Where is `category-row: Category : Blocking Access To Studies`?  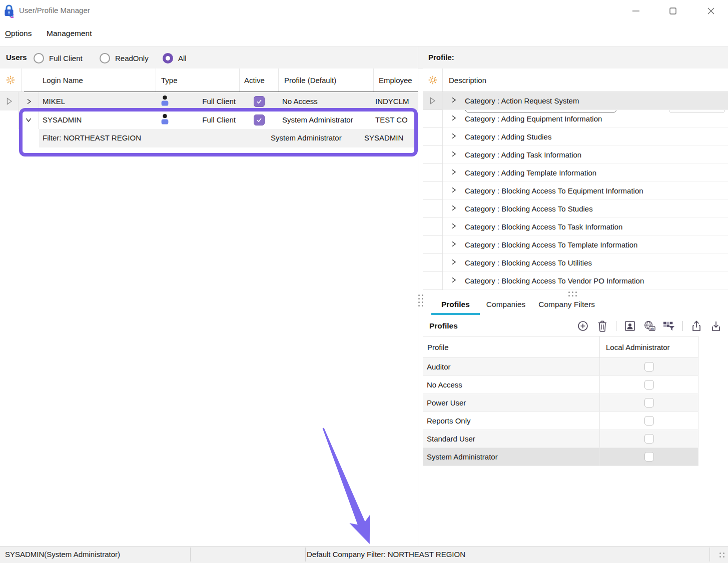
category-row: Category : Blocking Access To Studies is located at coordinates (575, 209).